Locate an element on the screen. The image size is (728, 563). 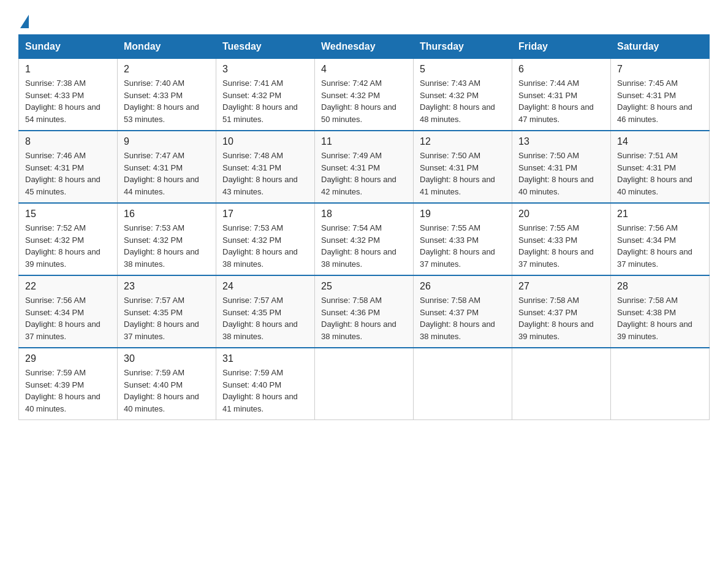
day-number: 11 is located at coordinates (364, 142).